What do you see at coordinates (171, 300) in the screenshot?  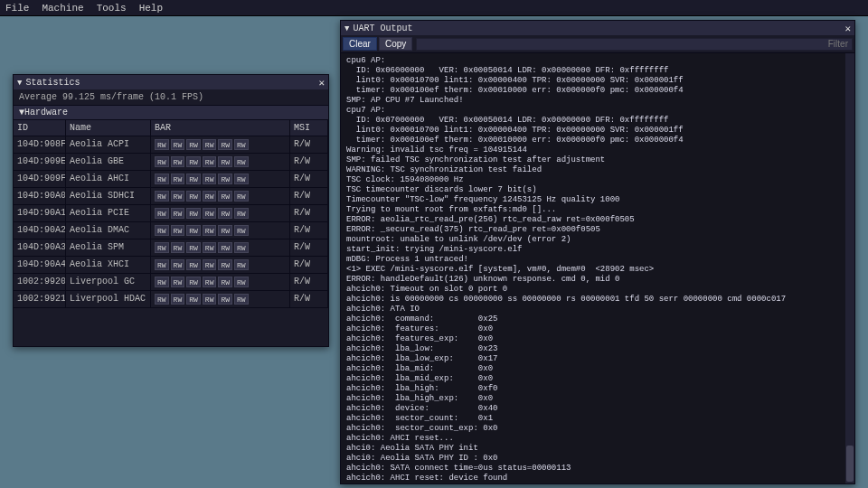 I see `table-row: 1002:9921Liverpool HDACRWRWRWRWRWRWR/W` at bounding box center [171, 300].